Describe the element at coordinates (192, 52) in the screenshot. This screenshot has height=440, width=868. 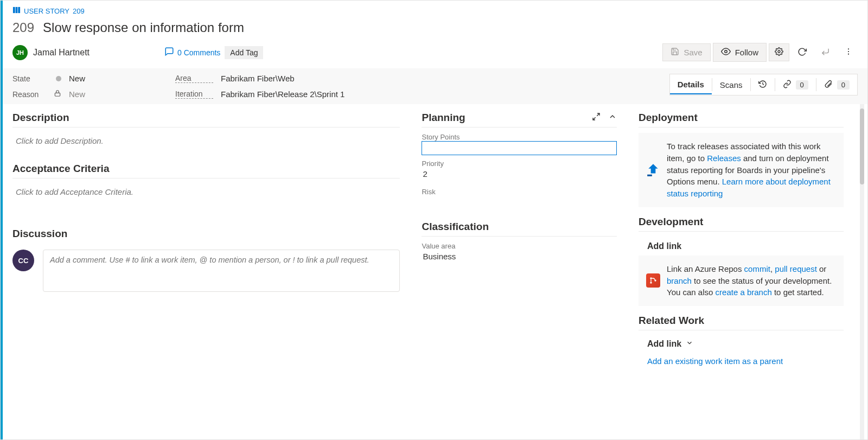
I see `comments-link: 0 Comments` at that location.